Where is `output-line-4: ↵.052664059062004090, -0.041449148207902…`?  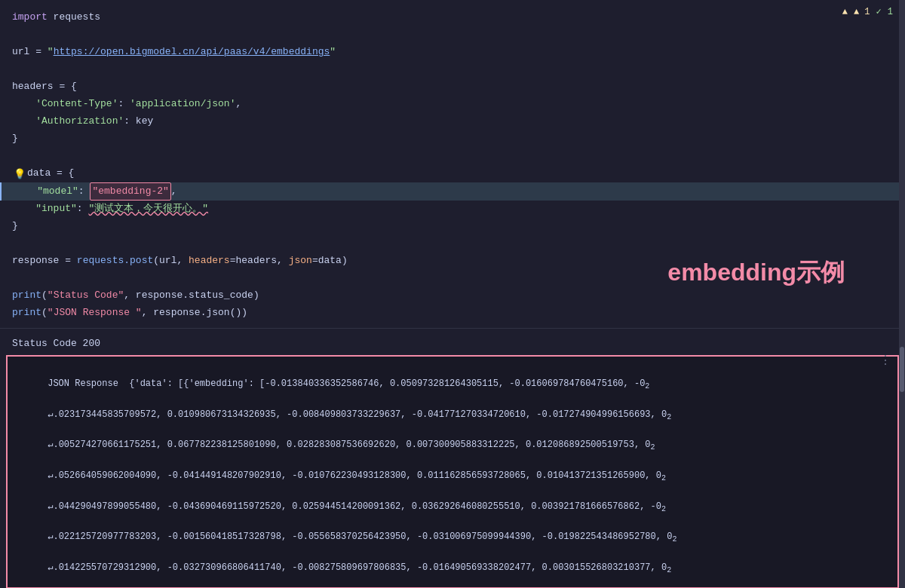
output-line-4: ↵.052664059062004090, -0.041449148207902… is located at coordinates (357, 476).